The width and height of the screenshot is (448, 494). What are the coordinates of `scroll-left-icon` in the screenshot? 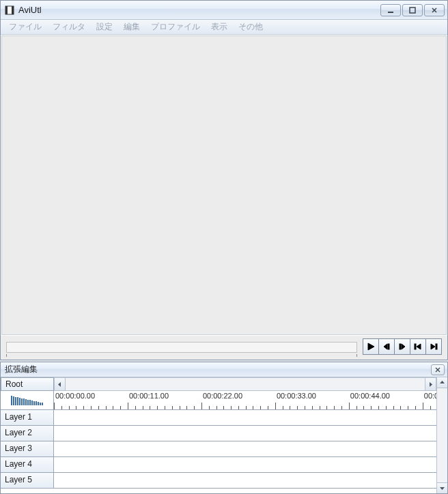 It's located at (60, 384).